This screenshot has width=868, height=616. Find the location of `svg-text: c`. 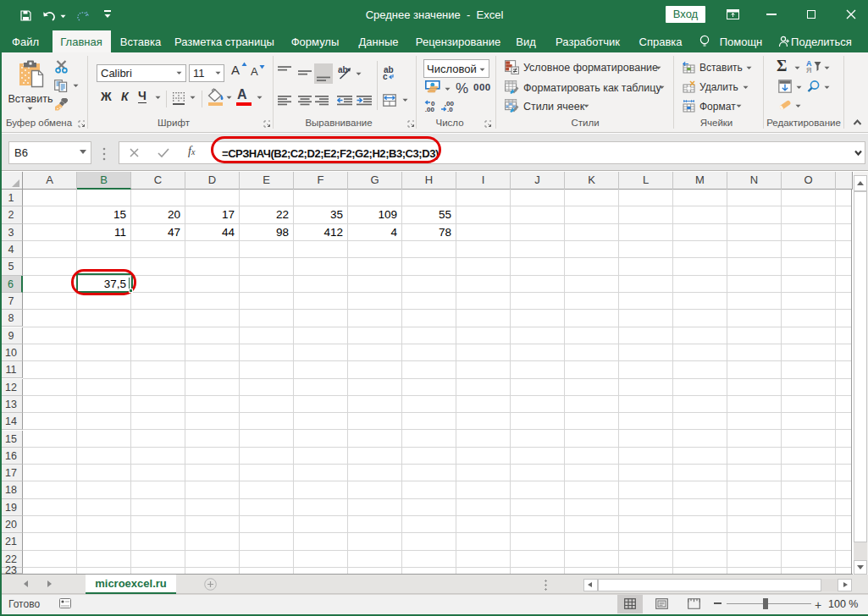

svg-text: c is located at coordinates (385, 76).